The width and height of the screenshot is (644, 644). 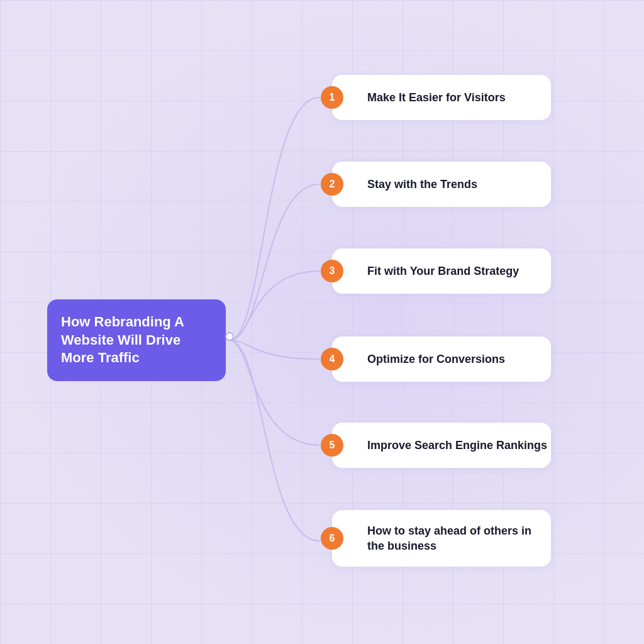 What do you see at coordinates (136, 340) in the screenshot?
I see `center-node: How Rebranding A Website Will Drive More…` at bounding box center [136, 340].